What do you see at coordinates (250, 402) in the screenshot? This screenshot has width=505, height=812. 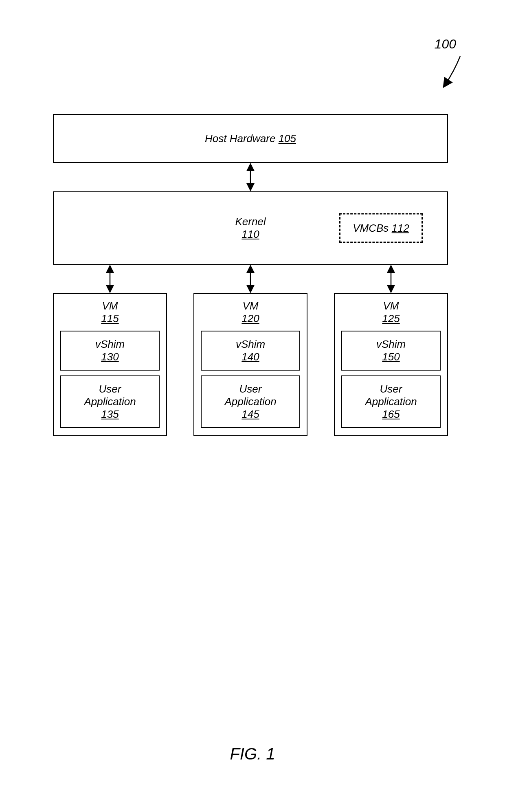 I see `user-app-box-2: UserApplication 145` at bounding box center [250, 402].